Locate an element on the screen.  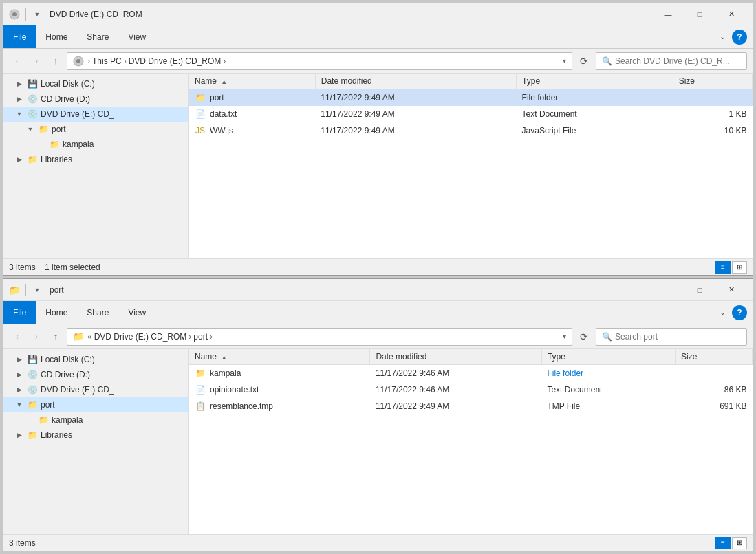
up-btn-2: ↑ is located at coordinates (56, 337).